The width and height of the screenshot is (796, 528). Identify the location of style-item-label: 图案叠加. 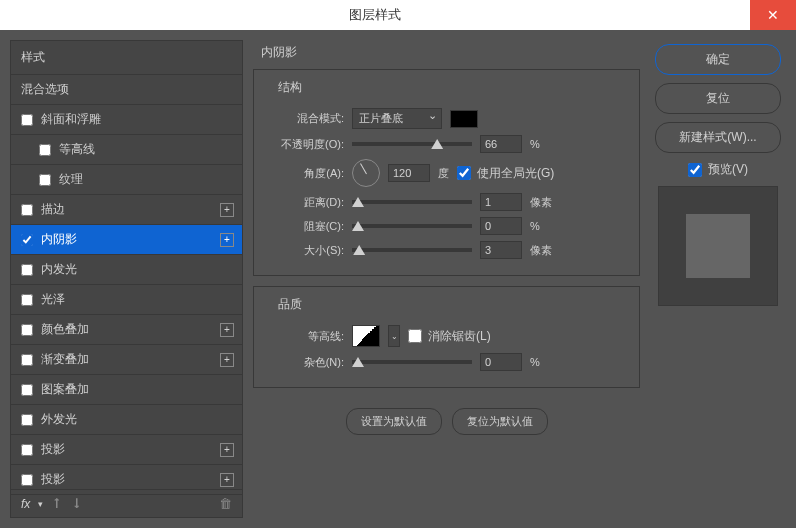
(65, 390).